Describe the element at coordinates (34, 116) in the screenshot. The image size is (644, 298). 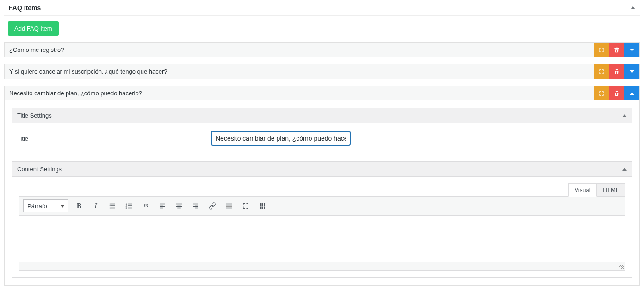
I see `title-settings-heading: Title Settings` at that location.